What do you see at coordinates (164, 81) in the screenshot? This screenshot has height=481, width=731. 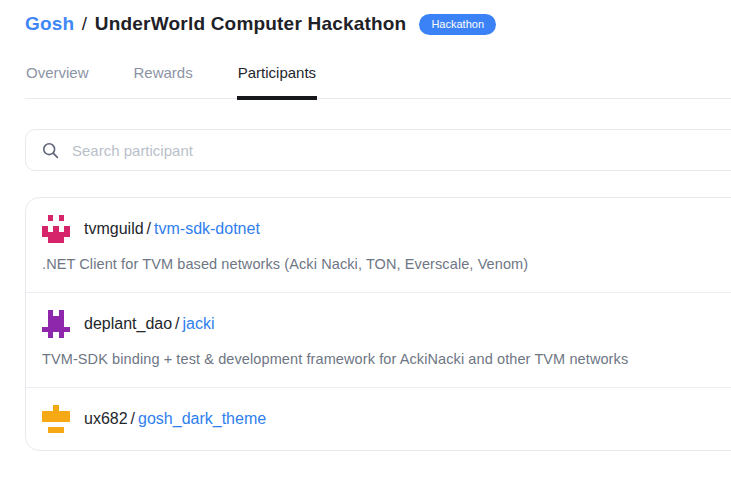 I see `tab-rewards: Rewards` at bounding box center [164, 81].